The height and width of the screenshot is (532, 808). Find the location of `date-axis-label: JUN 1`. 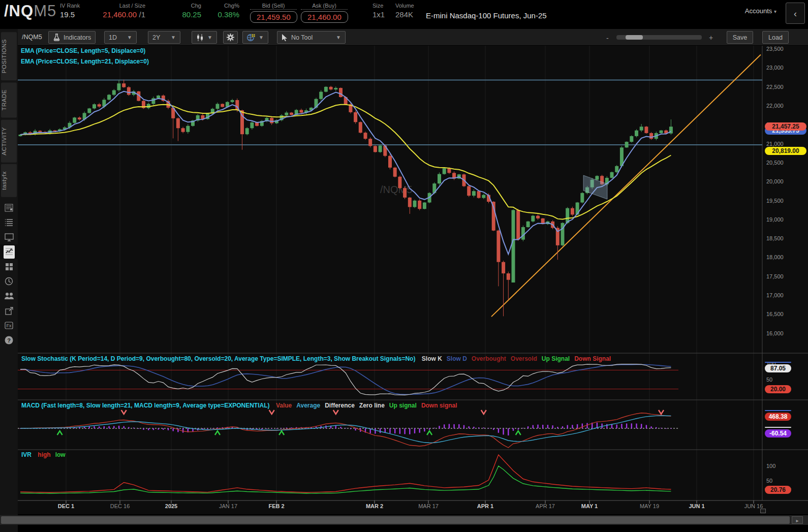

date-axis-label: JUN 1 is located at coordinates (696, 506).